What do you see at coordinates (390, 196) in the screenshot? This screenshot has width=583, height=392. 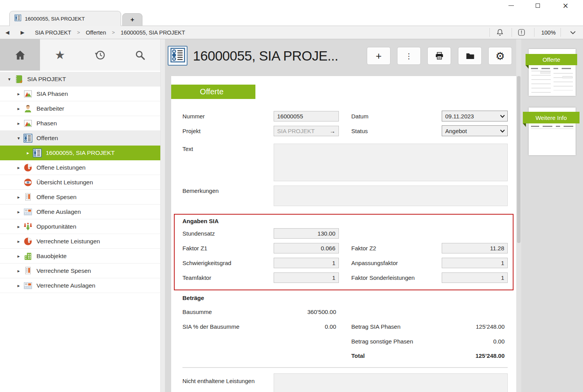 I see `bemerkungen-field` at bounding box center [390, 196].